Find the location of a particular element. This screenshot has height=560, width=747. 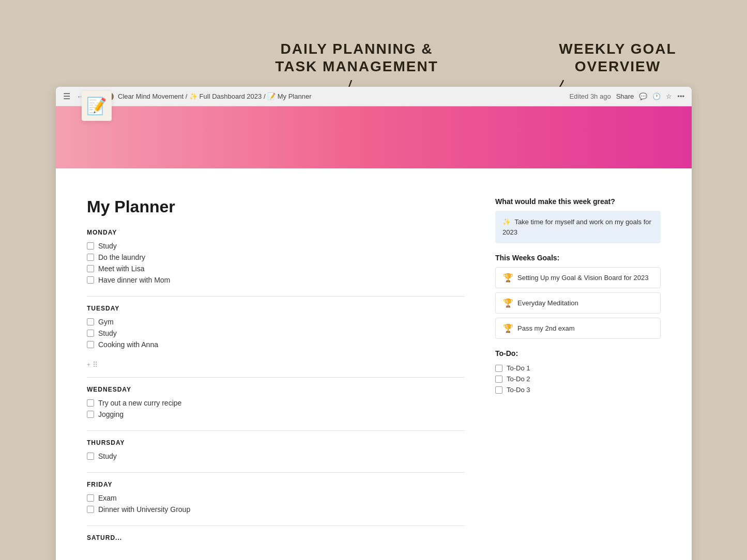

drag-handle: + ⠿ is located at coordinates (276, 365).